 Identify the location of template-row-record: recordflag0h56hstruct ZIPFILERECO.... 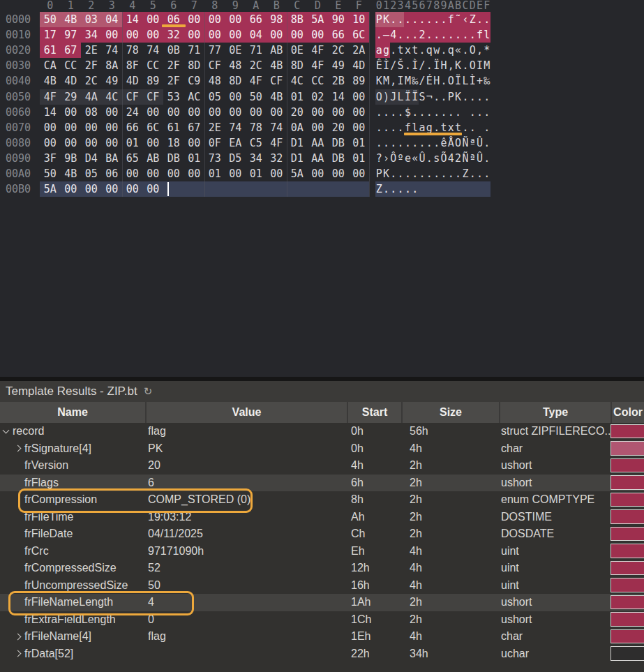
(322, 431).